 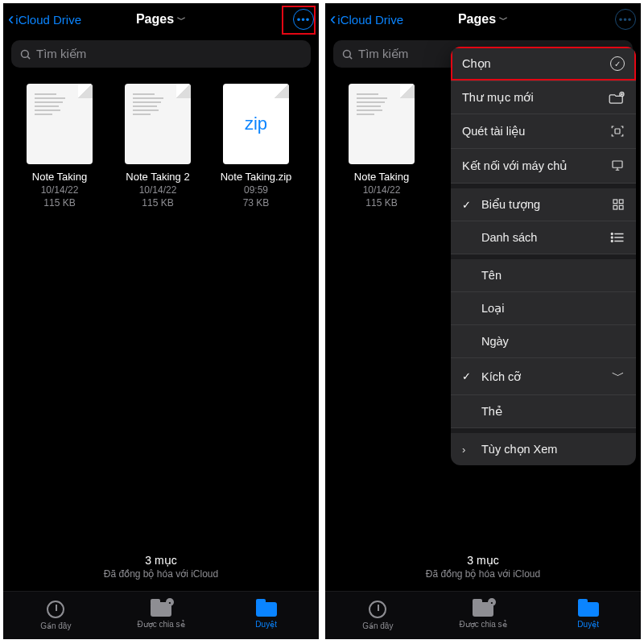 What do you see at coordinates (543, 309) in the screenshot?
I see `menu-sort-kind: Loại` at bounding box center [543, 309].